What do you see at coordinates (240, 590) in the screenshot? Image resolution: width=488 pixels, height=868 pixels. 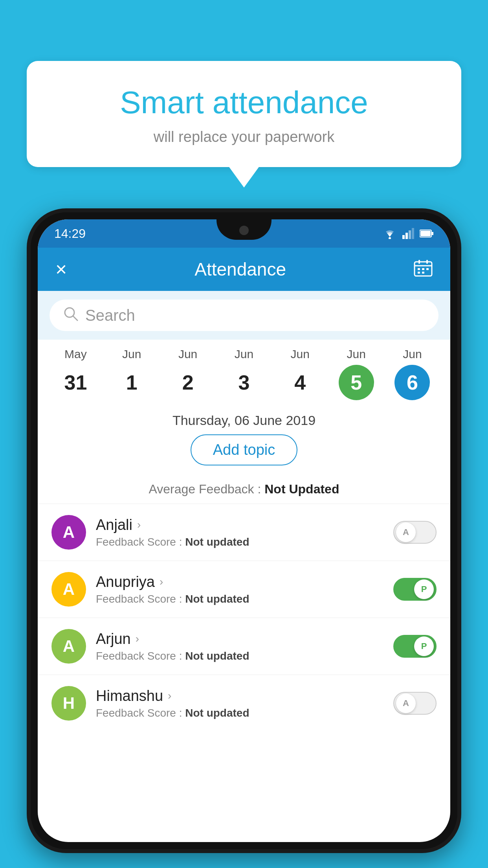 I see `student-info: Anupriya ›Feedback Score : Not updated` at bounding box center [240, 590].